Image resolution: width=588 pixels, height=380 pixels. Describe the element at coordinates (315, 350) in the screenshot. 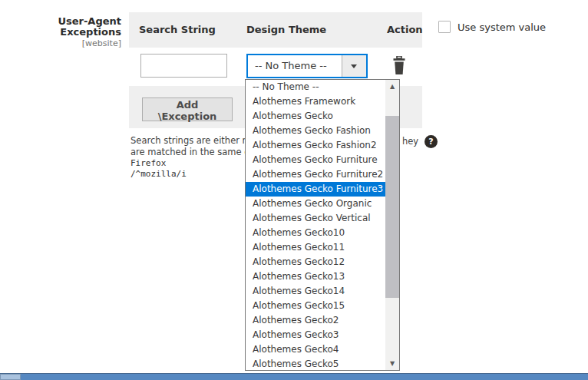

I see `dropdown-option: Alothemes Gecko4` at that location.